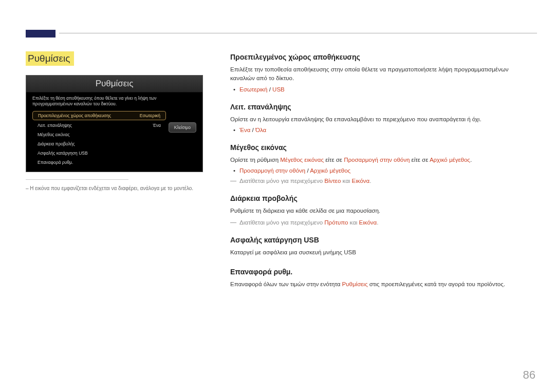 The image size is (555, 392). Describe the element at coordinates (114, 102) in the screenshot. I see `panel-subtitle: Επιλέξτε τη θέση αποθήκευσης όπου θέλετε…` at that location.